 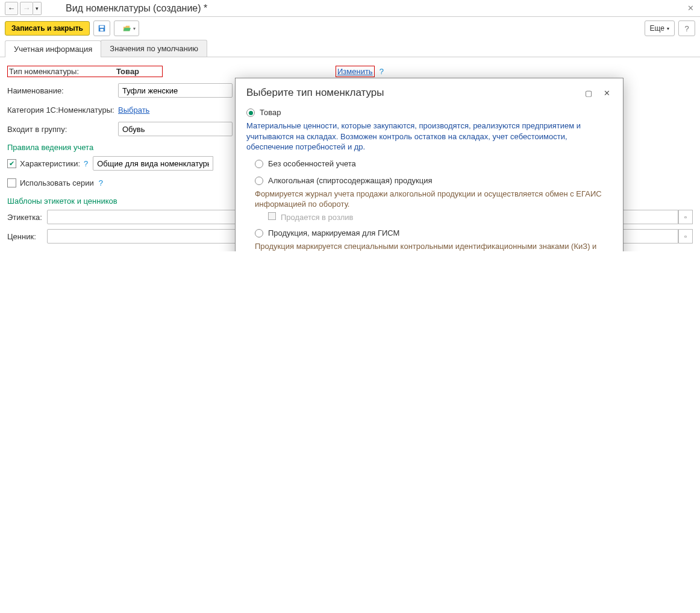 I want to click on characteristics-label: Характеристики:, so click(x=50, y=164).